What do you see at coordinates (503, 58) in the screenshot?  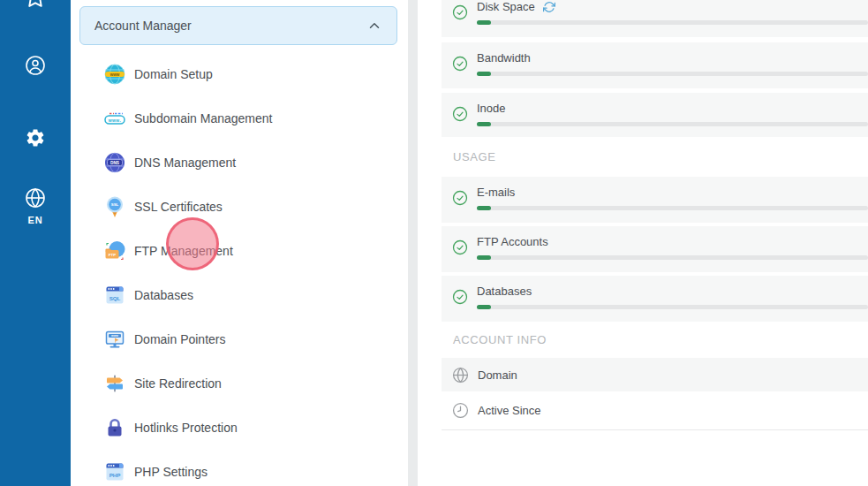 I see `stat-label: Bandwidth` at bounding box center [503, 58].